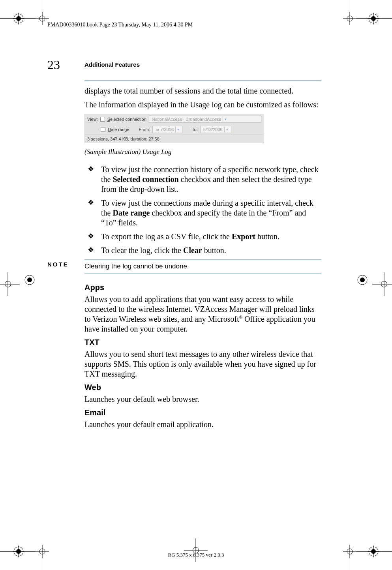  What do you see at coordinates (196, 555) in the screenshot?
I see `footer-text: RG 5.375 x 8.375 ver 2.3.3` at bounding box center [196, 555].